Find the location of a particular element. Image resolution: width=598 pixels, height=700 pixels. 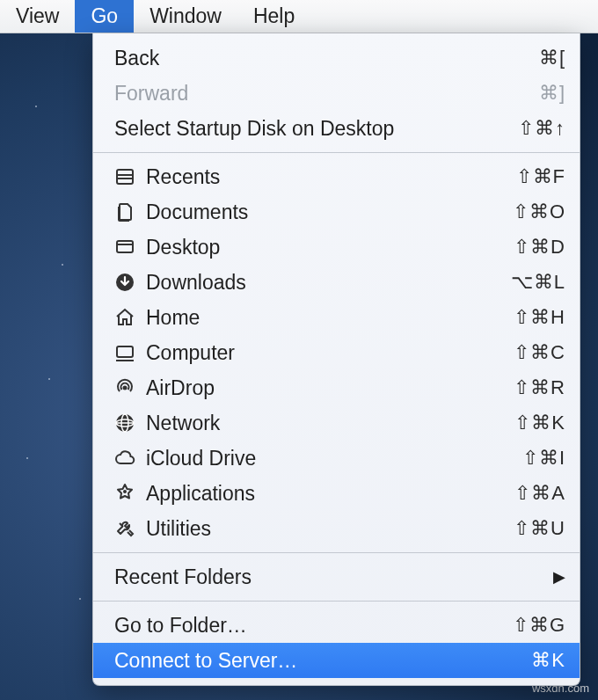

menu-label: Applications is located at coordinates (331, 494).